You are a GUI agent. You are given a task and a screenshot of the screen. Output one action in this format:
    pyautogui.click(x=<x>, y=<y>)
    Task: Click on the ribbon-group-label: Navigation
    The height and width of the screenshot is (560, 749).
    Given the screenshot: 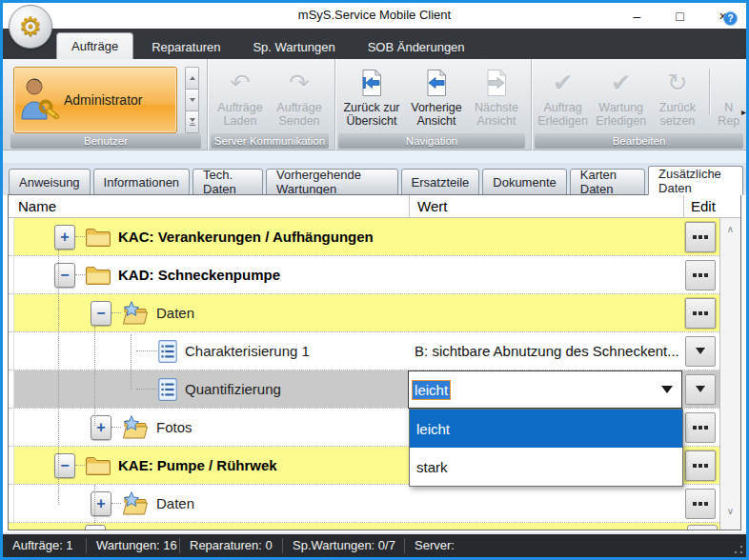 What is the action you would take?
    pyautogui.click(x=432, y=141)
    